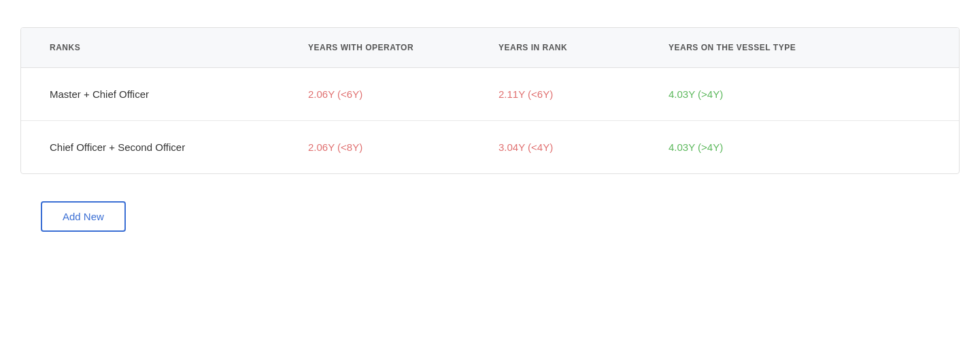 The height and width of the screenshot is (346, 980). Describe the element at coordinates (395, 94) in the screenshot. I see `years-with-operator-value: 2.06Y (<6Y)` at that location.